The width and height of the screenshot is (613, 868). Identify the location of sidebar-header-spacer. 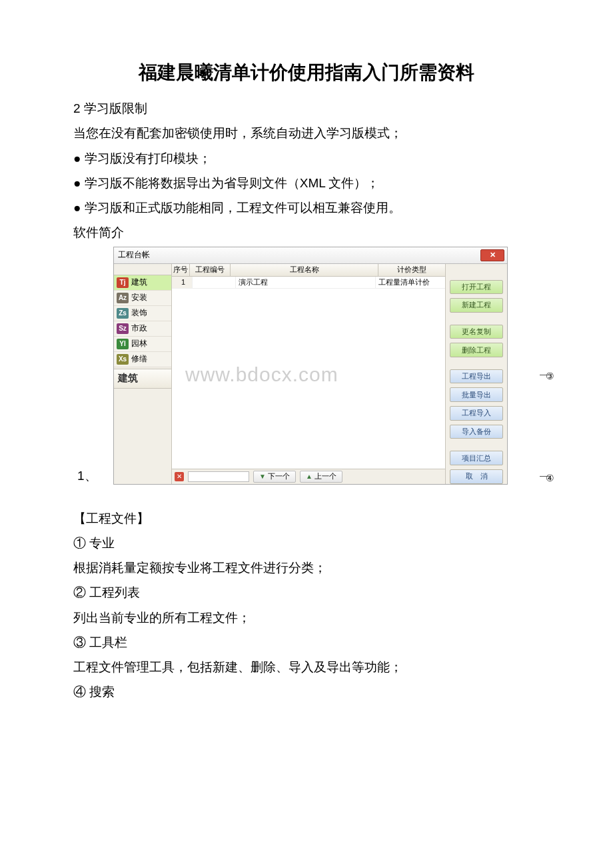
(143, 269).